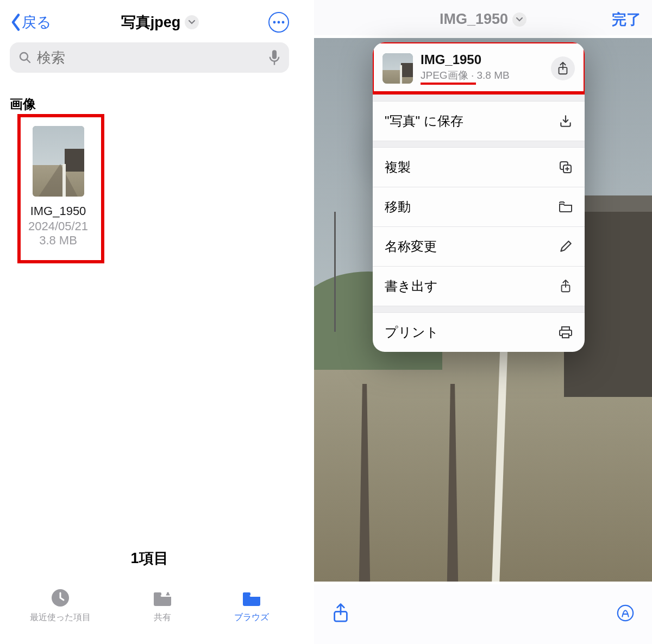 The height and width of the screenshot is (644, 652). Describe the element at coordinates (153, 58) in the screenshot. I see `search-input` at that location.